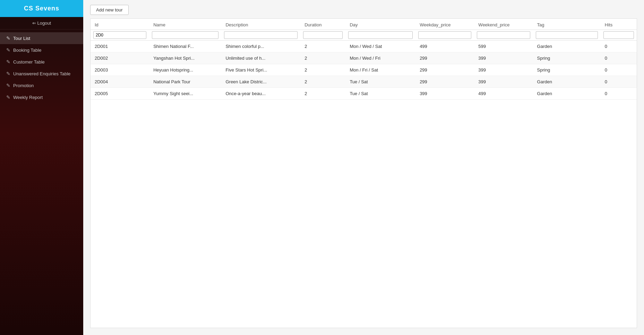  What do you see at coordinates (42, 97) in the screenshot?
I see `sidebar-item-weekly-report: ✎Weekly Report` at bounding box center [42, 97].